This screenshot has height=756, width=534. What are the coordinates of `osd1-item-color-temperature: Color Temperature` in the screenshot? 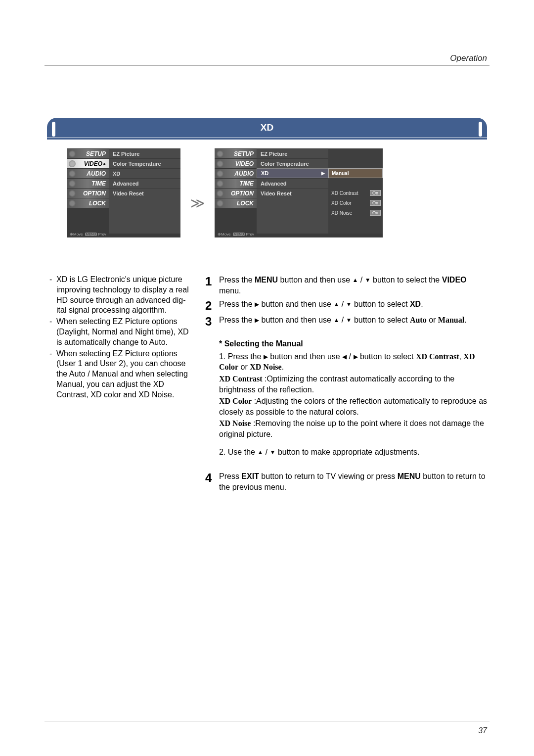 It's located at (144, 163).